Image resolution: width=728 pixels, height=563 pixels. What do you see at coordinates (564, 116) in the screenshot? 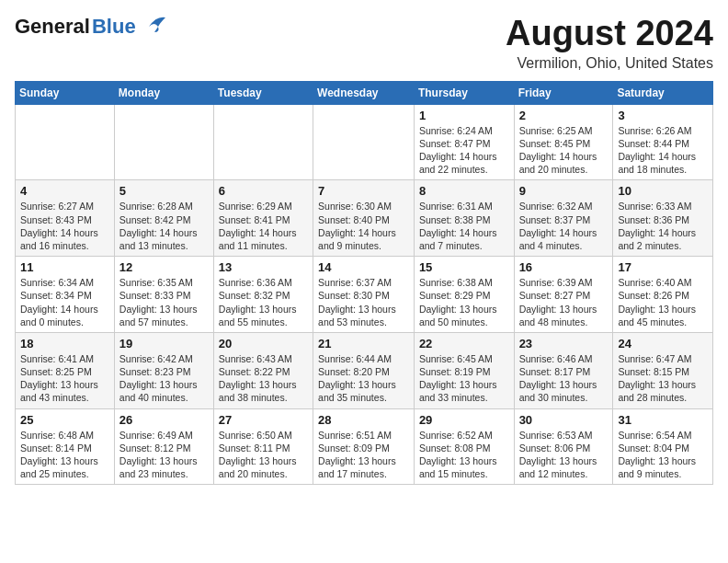
I see `day-number: 2` at bounding box center [564, 116].